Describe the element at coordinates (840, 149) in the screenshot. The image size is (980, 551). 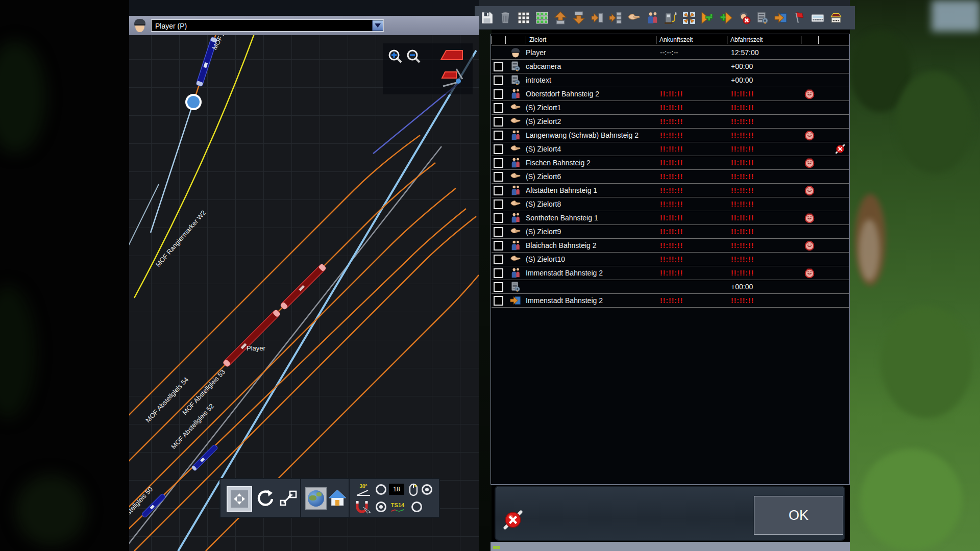
I see `cancel-marker-icon` at that location.